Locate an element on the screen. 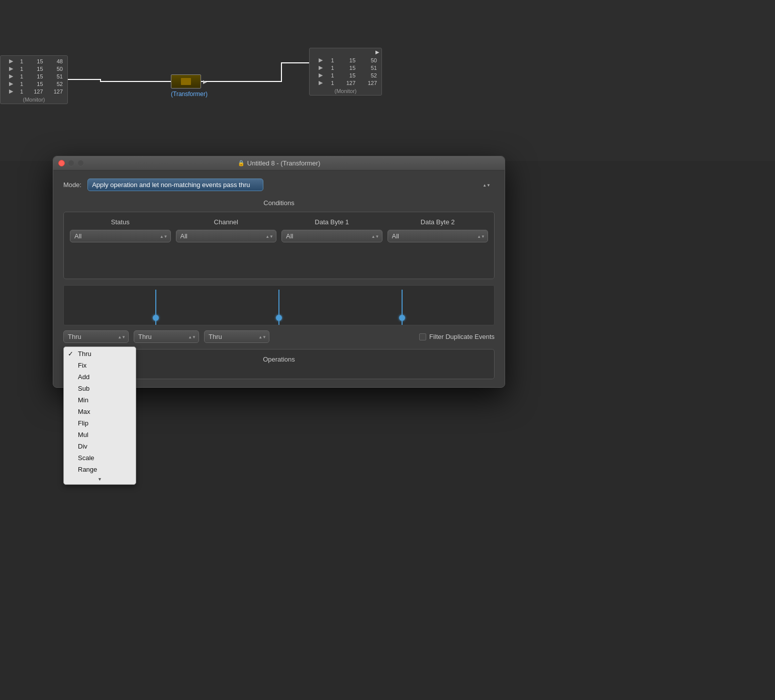 The width and height of the screenshot is (775, 700). conditions-section-label: Conditions is located at coordinates (279, 203).